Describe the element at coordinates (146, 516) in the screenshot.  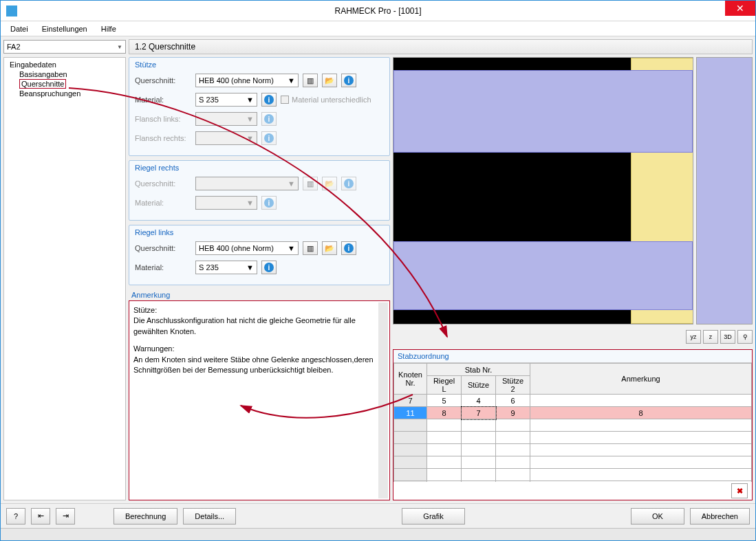
I see `berechnung-button: Berechnung` at that location.